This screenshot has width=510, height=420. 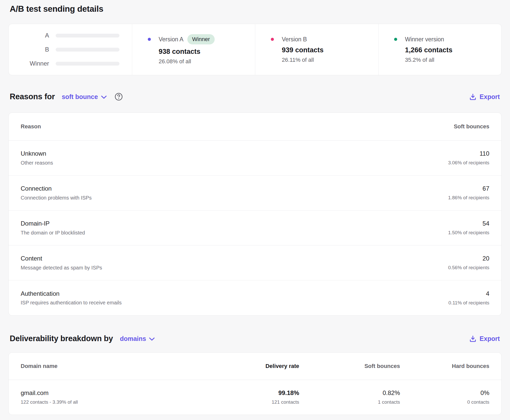 I want to click on row-left: Connection Connection problems with ISPs, so click(x=56, y=193).